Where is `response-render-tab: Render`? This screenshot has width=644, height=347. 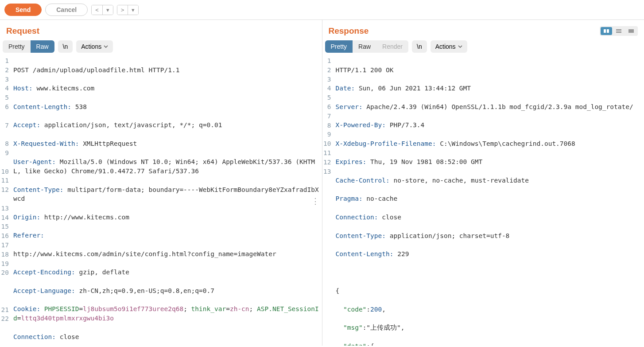 response-render-tab: Render is located at coordinates (392, 47).